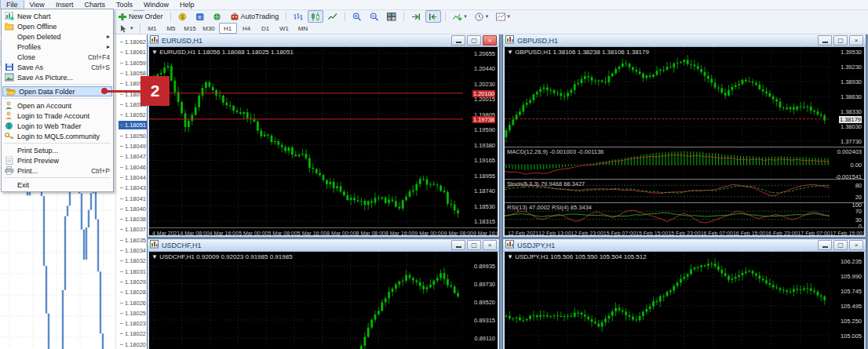 The width and height of the screenshot is (868, 349). What do you see at coordinates (485, 85) in the screenshot?
I see `axis-price-label: 1.20230` at bounding box center [485, 85].